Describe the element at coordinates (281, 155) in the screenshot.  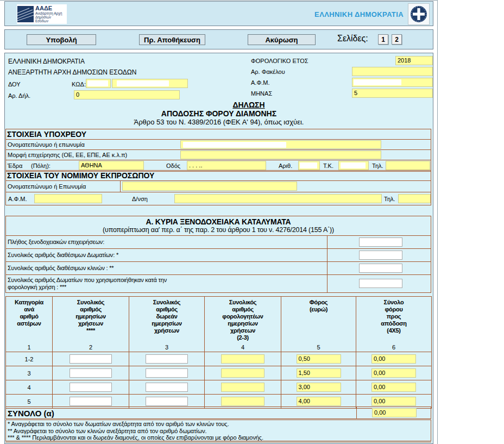
I see `business-form-field` at that location.